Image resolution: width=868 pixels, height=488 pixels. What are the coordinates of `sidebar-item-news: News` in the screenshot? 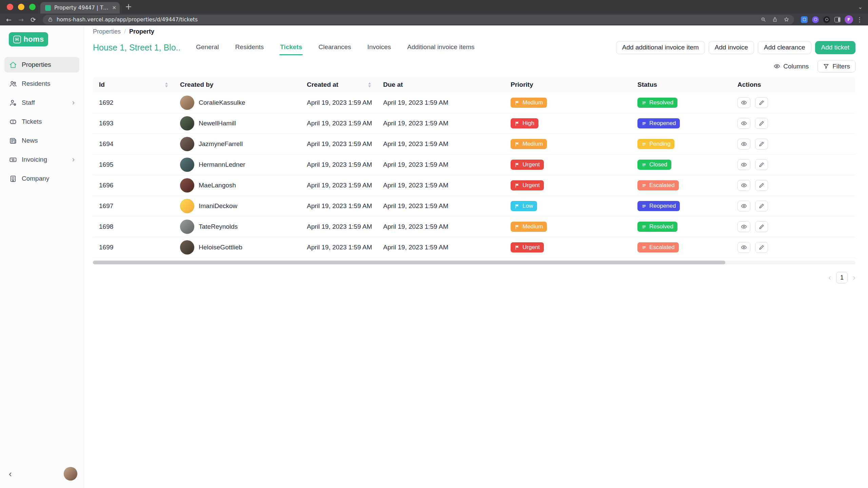 It's located at (42, 141).